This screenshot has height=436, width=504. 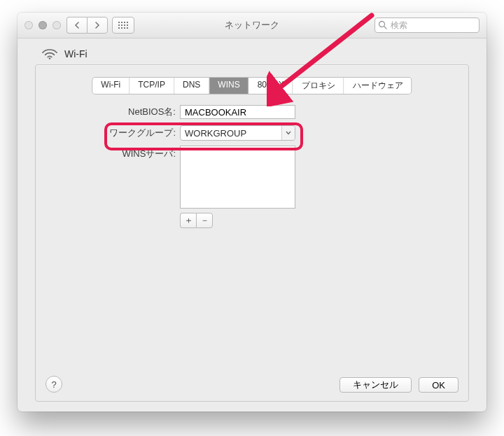 I want to click on chevron-left-icon, so click(x=77, y=25).